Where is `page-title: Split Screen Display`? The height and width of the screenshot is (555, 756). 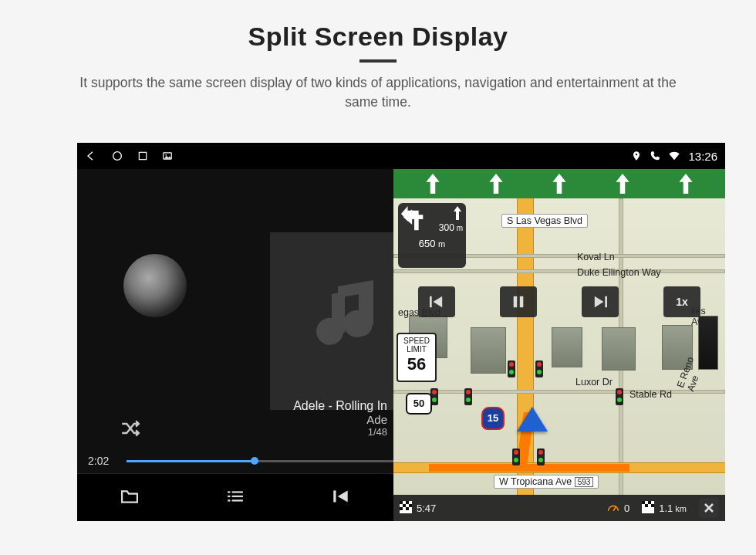 page-title: Split Screen Display is located at coordinates (378, 37).